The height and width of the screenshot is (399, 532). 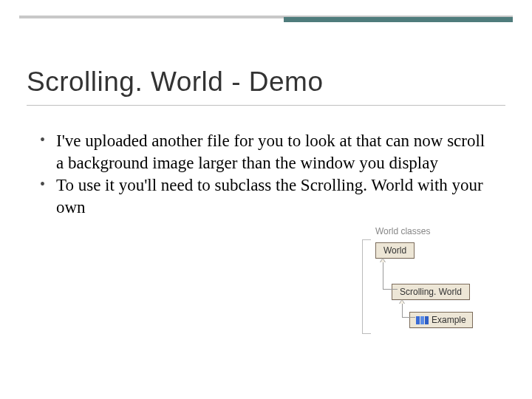 I want to click on list-item: To use it you'll need to subclass the Sc…, so click(x=264, y=197).